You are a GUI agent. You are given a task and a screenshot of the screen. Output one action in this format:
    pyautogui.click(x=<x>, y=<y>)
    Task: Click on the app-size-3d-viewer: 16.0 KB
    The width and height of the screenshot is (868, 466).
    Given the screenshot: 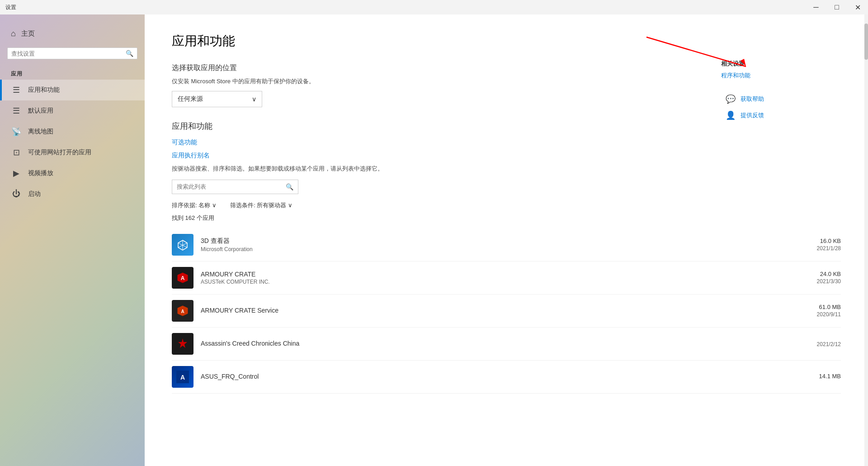 What is the action you would take?
    pyautogui.click(x=823, y=241)
    